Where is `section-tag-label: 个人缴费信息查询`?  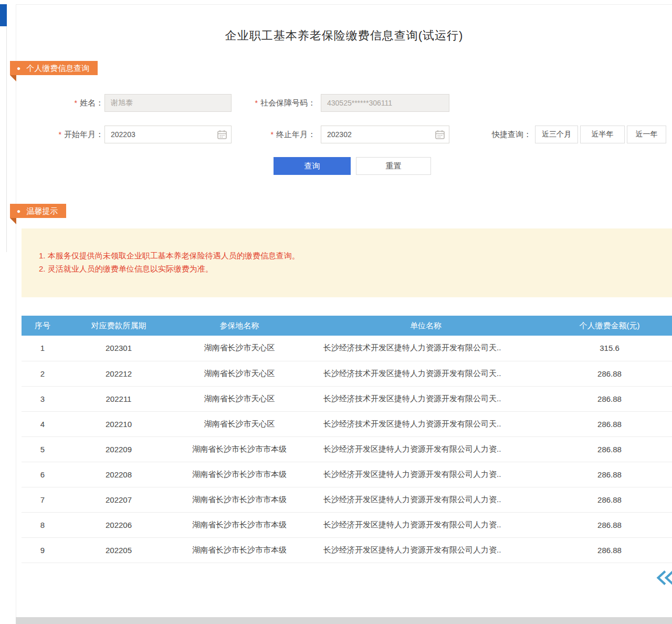
section-tag-label: 个人缴费信息查询 is located at coordinates (58, 68).